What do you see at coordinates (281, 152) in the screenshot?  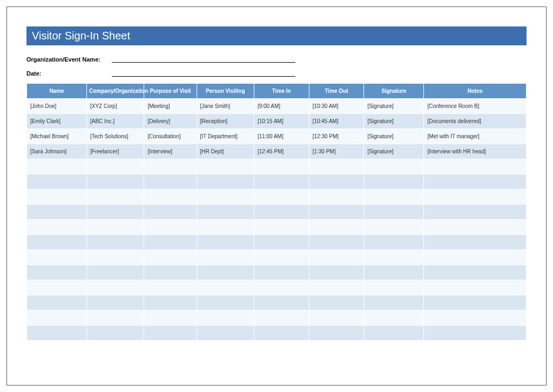 I see `cell-time-in: [12:45 PM]` at bounding box center [281, 152].